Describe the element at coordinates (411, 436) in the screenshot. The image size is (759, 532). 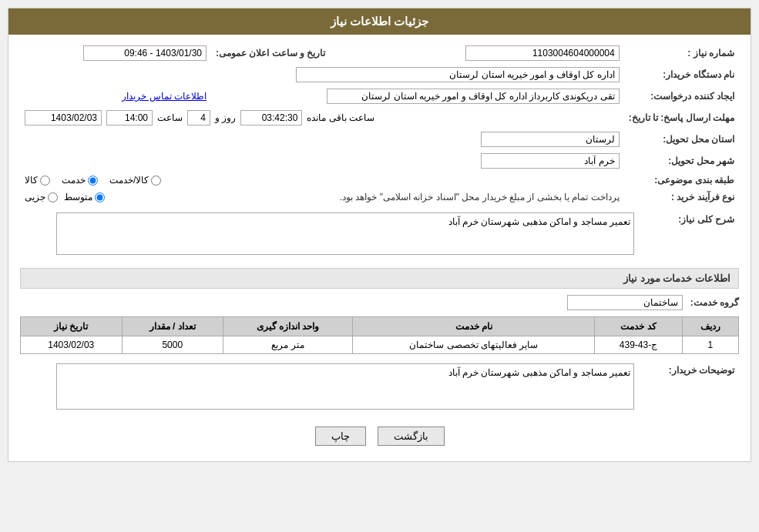
I see `back-button: بازگشت` at that location.